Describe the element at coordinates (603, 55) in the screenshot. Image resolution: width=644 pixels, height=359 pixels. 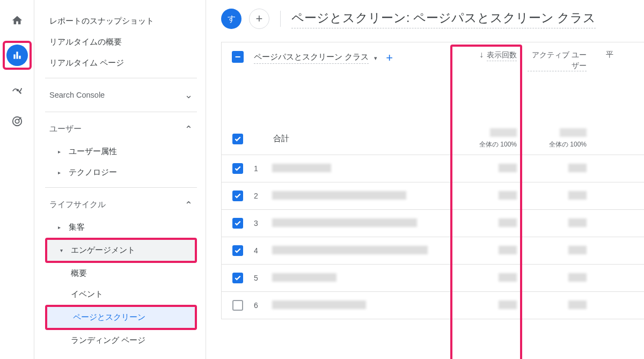
I see `metric-partial-header: 平` at that location.